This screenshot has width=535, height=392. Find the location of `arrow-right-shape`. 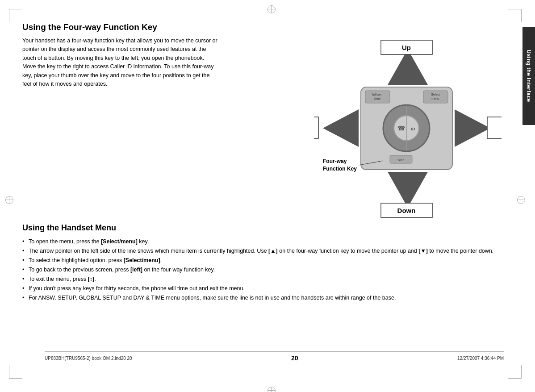

arrow-right-shape is located at coordinates (472, 128).